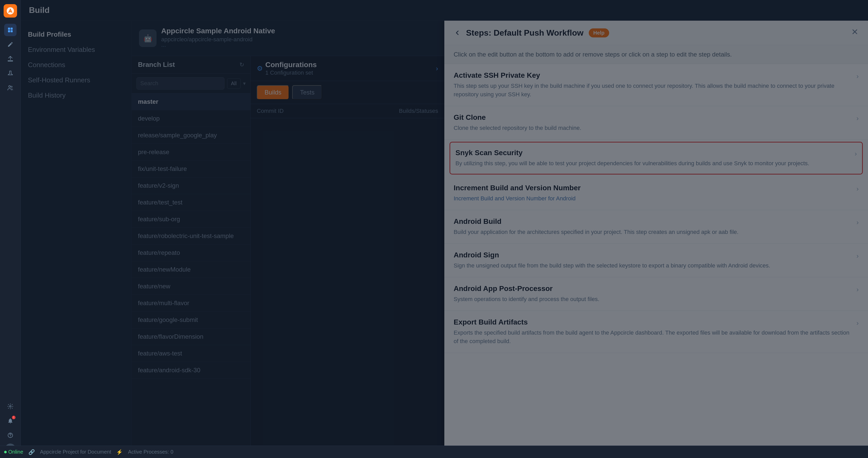 This screenshot has width=868, height=458. Describe the element at coordinates (653, 260) in the screenshot. I see `step-android-sign-content: Android Sign Sign the unsigned output fi…` at that location.